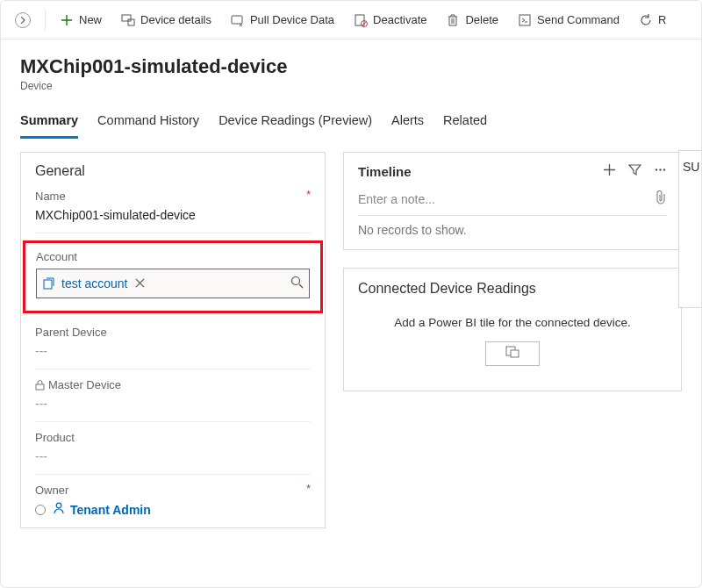 The width and height of the screenshot is (702, 588). Describe the element at coordinates (660, 172) in the screenshot. I see `timeline-more-button` at that location.